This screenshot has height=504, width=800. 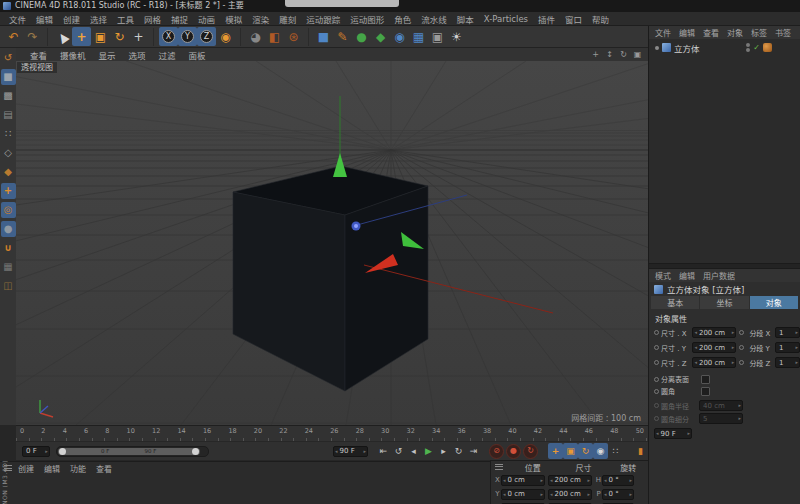 I want to click on tab-coordinates: 坐标, so click(x=724, y=302).